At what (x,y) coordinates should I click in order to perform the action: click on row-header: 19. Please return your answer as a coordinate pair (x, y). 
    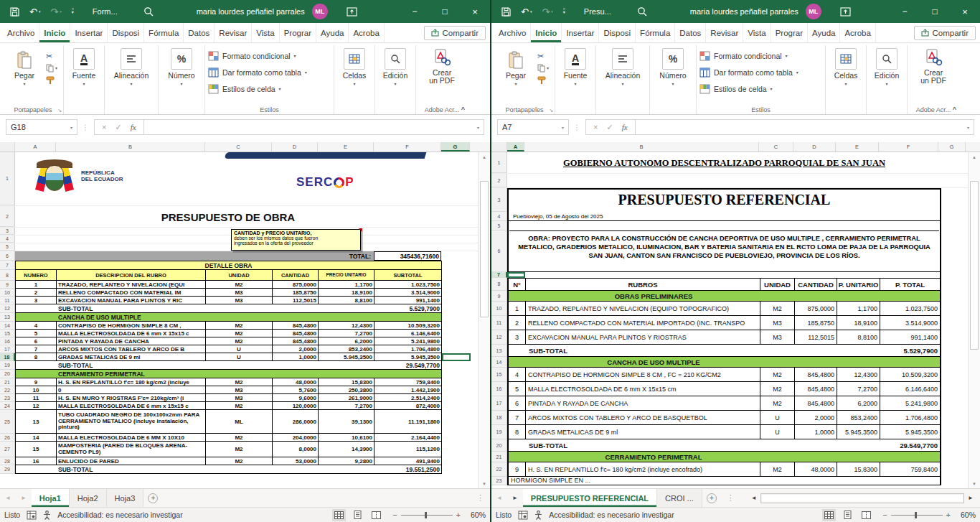
    Looking at the image, I should click on (7, 365).